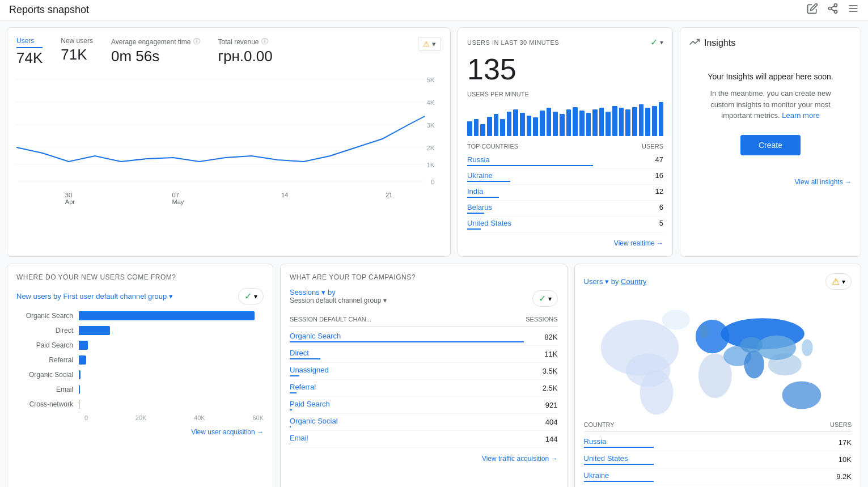 The width and height of the screenshot is (868, 487). Describe the element at coordinates (245, 52) in the screenshot. I see `metric-revenue: Total revenue ⓘ грн.0.00` at that location.